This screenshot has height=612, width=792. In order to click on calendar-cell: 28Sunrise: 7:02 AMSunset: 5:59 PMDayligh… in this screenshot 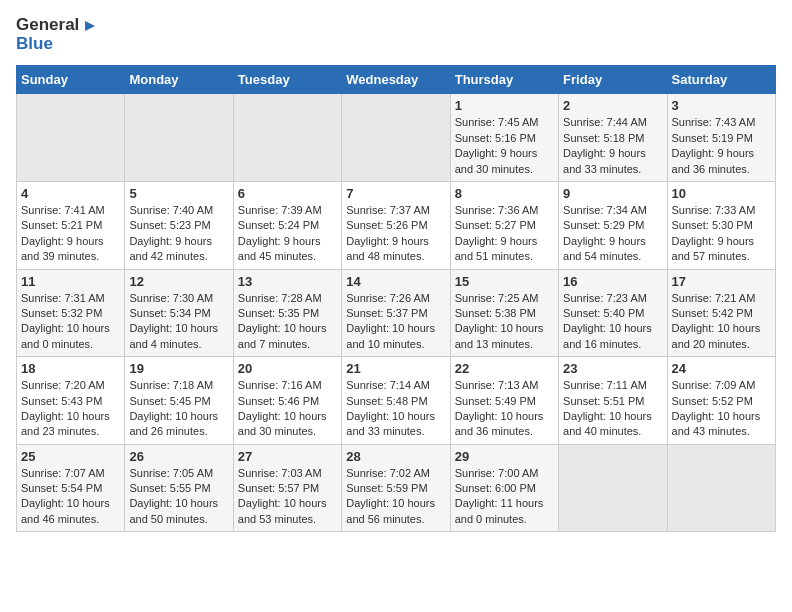, I will do `click(396, 488)`.